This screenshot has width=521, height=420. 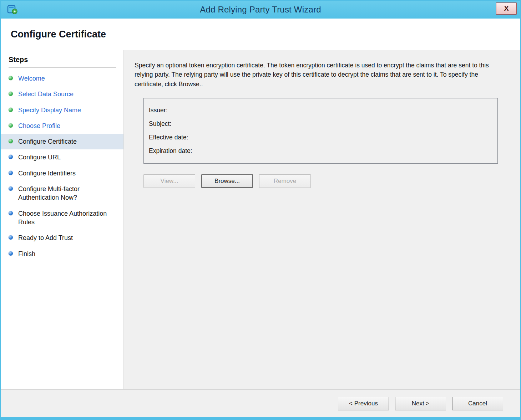 I want to click on wizard-icon, so click(x=12, y=10).